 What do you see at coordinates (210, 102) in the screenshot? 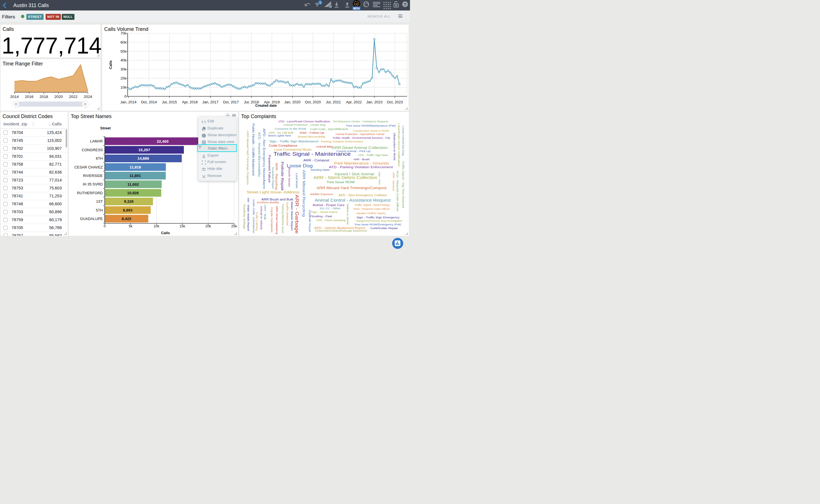
I see `svg-text: Jan, 2017` at bounding box center [210, 102].